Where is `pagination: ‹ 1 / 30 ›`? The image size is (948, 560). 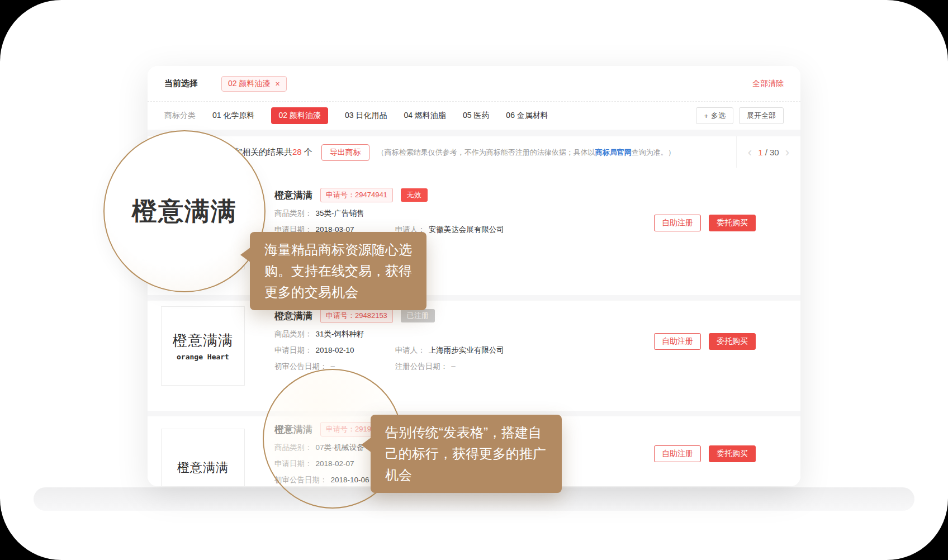
pagination: ‹ 1 / 30 › is located at coordinates (769, 153).